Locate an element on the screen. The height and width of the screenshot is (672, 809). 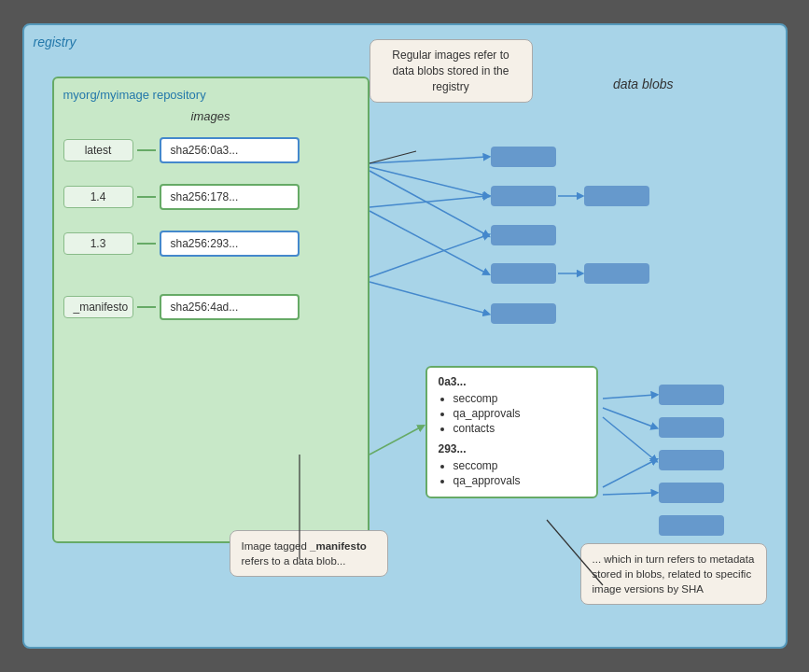
tag-manifesto: _manifesto is located at coordinates (99, 307).